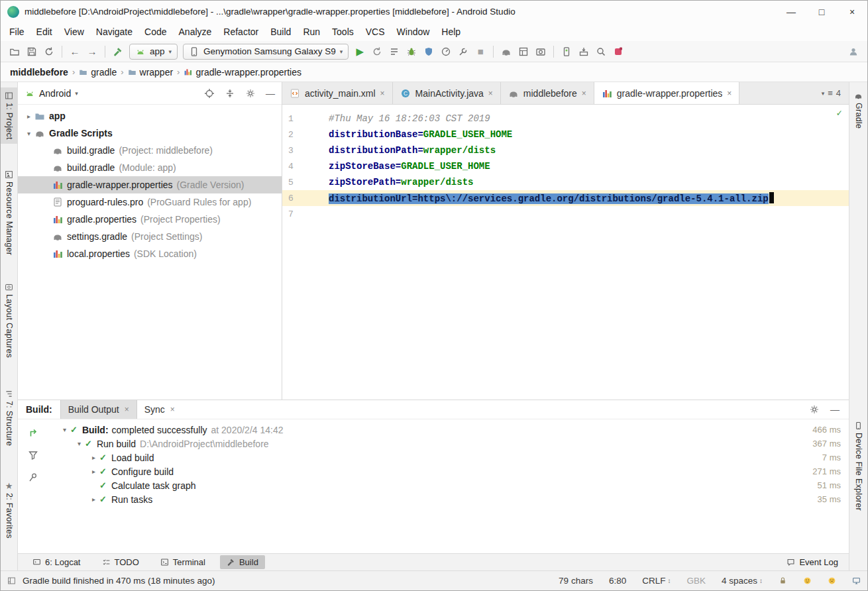 The width and height of the screenshot is (868, 591). Describe the element at coordinates (566, 166) in the screenshot. I see `editor-line-4: 4 zipStoreBase=GRADLE_USER_HOME` at that location.